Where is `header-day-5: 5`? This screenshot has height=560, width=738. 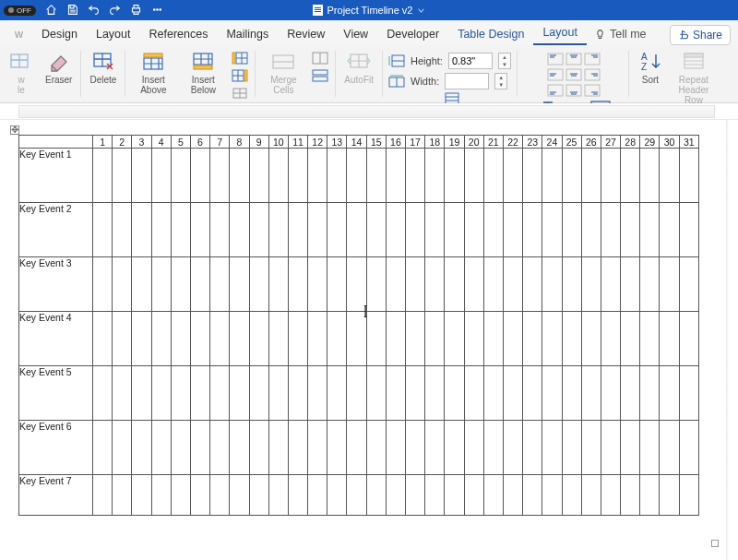
header-day-5: 5 is located at coordinates (181, 142).